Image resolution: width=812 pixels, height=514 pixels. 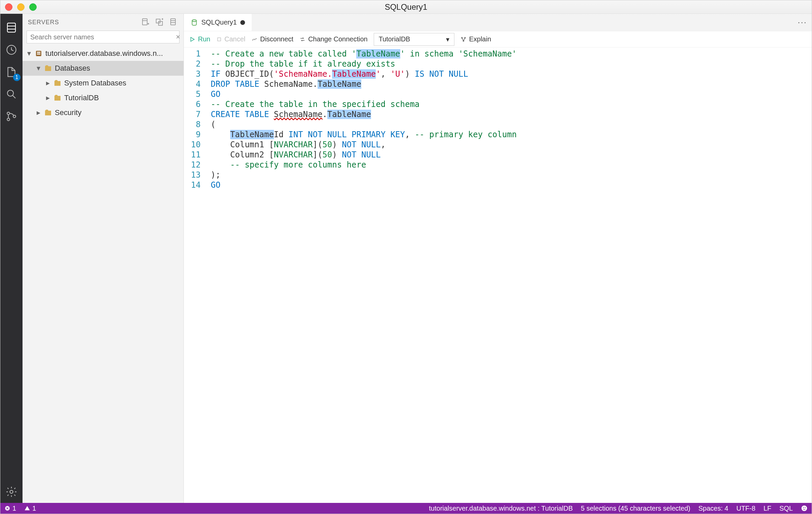 I want to click on run-button: Run, so click(x=200, y=39).